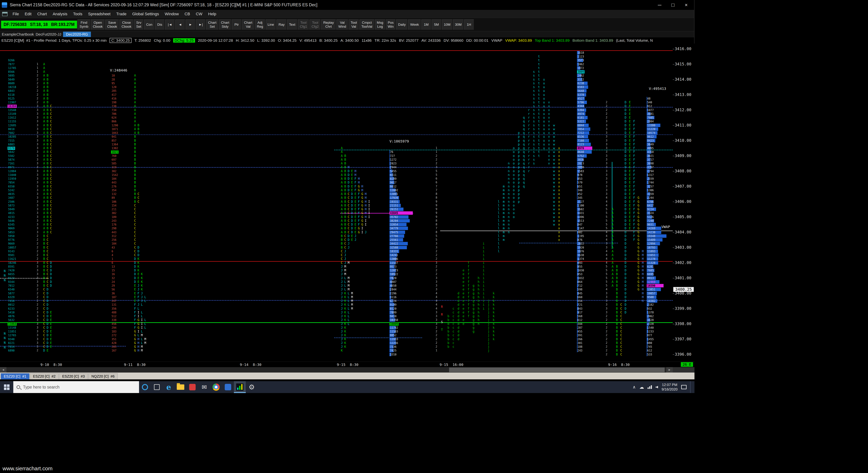 Image resolution: width=868 pixels, height=473 pixels. What do you see at coordinates (342, 25) in the screenshot?
I see `toolbar-button-valwind: ValWind` at bounding box center [342, 25].